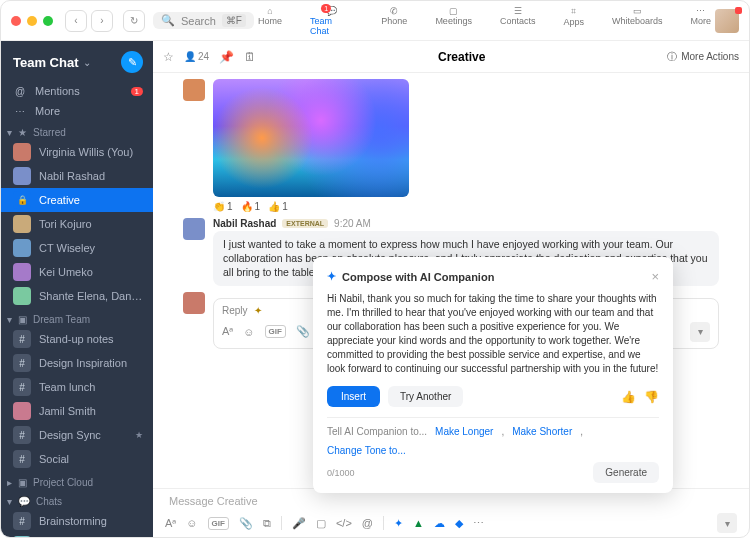  I want to click on lock-icon: 🔒, so click(22, 200).